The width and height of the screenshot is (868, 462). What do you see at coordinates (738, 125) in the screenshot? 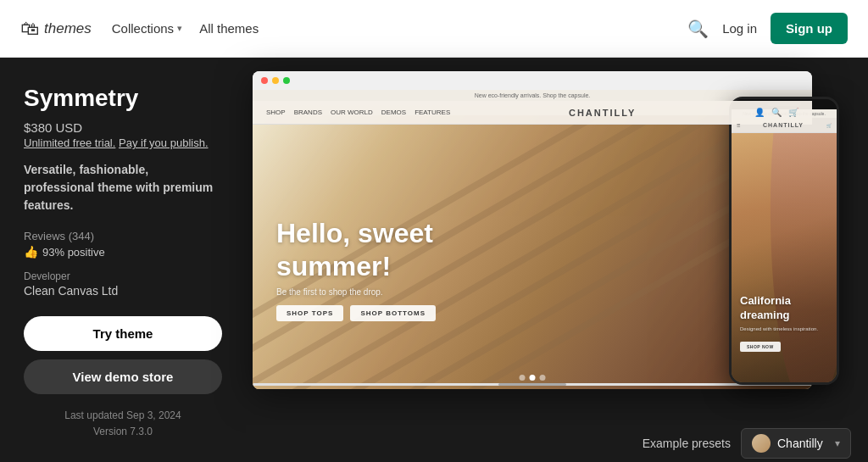
I see `mobile-menu-icon: ☰` at bounding box center [738, 125].